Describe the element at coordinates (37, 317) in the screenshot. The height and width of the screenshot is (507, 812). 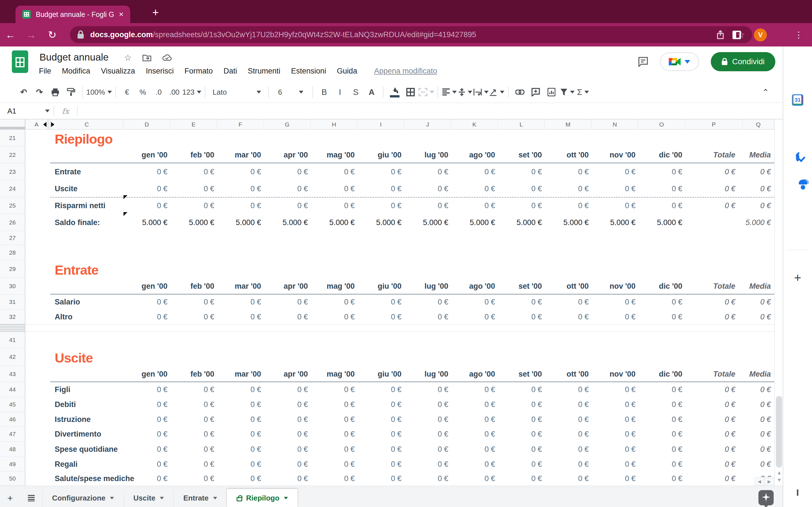
I see `cell-A32` at that location.